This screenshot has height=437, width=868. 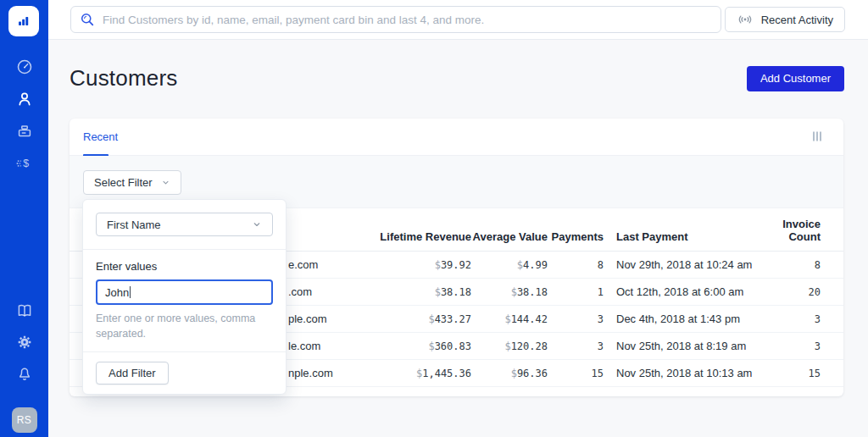 I want to click on invoice-count: 20, so click(x=815, y=292).